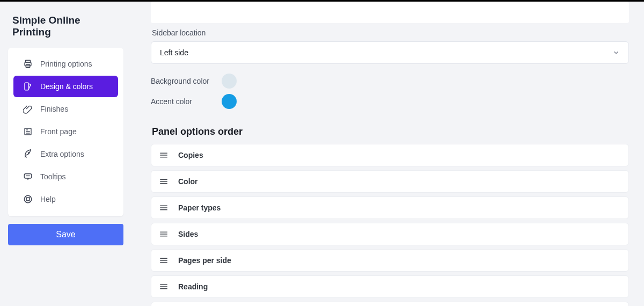 This screenshot has width=644, height=306. I want to click on sidebar-item-label: Extra options, so click(62, 154).